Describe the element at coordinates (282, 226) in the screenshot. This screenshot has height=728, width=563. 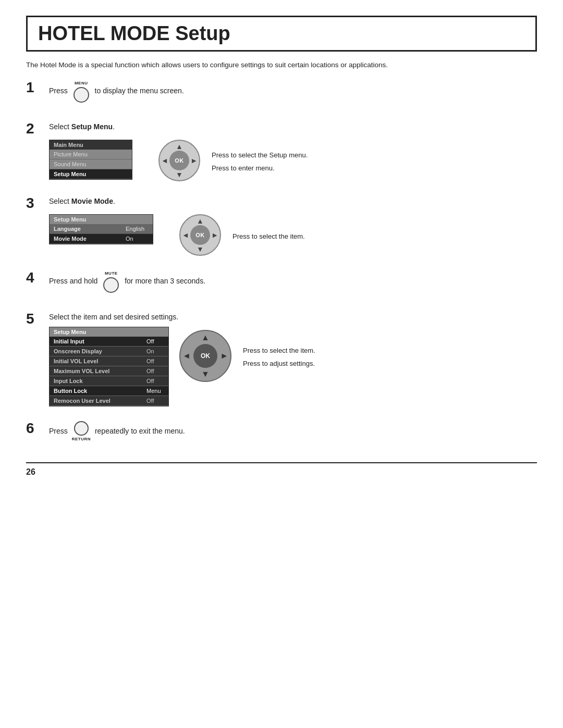
I see `step-3: 3 Select Movie Mode. Setup Menu Language…` at that location.